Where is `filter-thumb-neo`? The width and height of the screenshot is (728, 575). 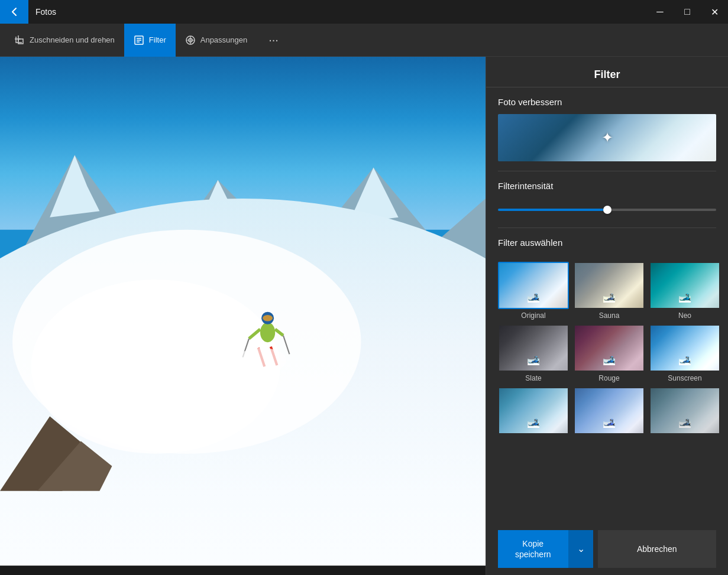
filter-thumb-neo is located at coordinates (685, 285).